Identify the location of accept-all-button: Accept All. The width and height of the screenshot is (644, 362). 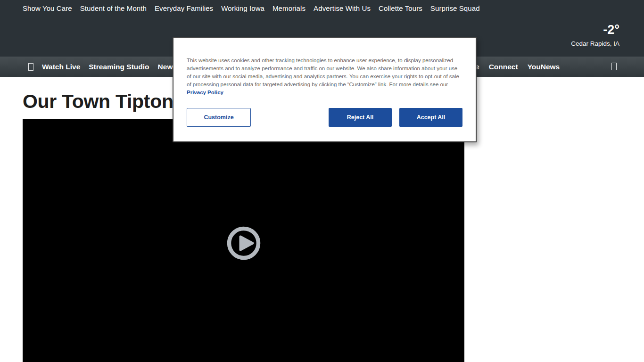
(431, 117).